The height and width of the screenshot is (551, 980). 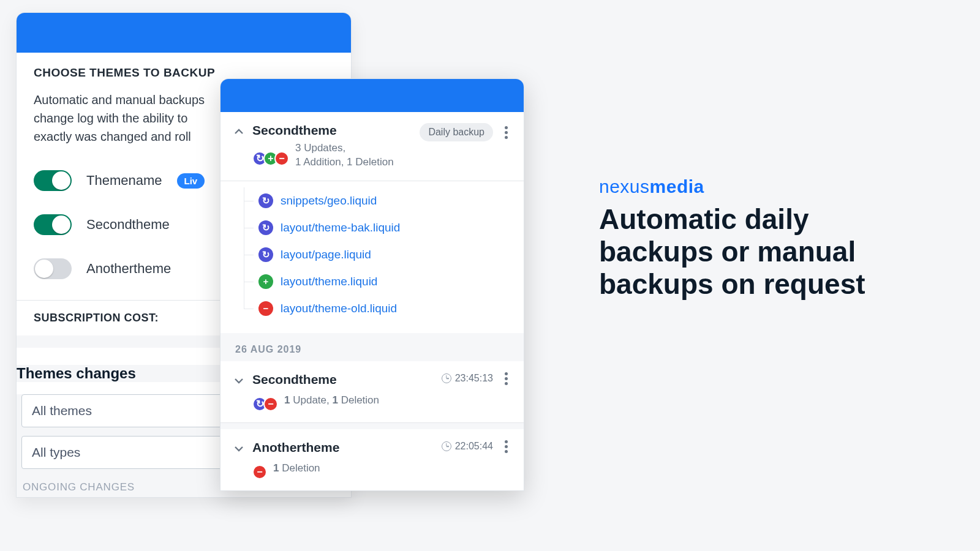 What do you see at coordinates (375, 228) in the screenshot?
I see `changed-file-row: ↻layout/theme-bak.liquid` at bounding box center [375, 228].